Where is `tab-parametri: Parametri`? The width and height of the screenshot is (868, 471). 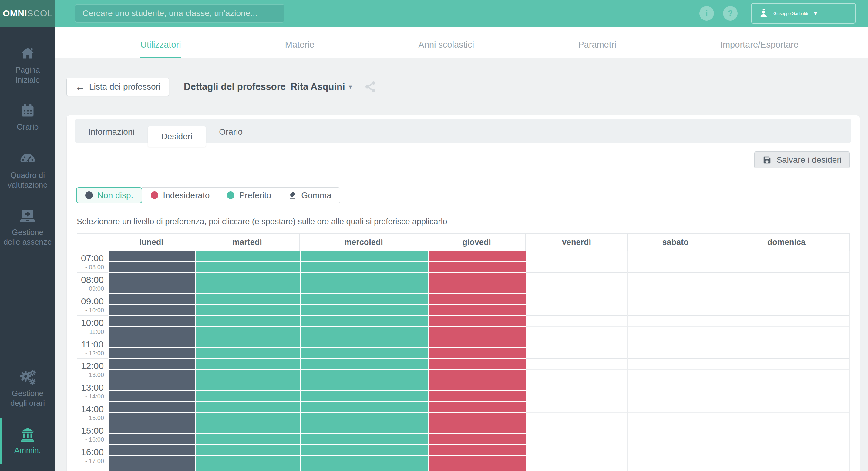 tab-parametri: Parametri is located at coordinates (597, 42).